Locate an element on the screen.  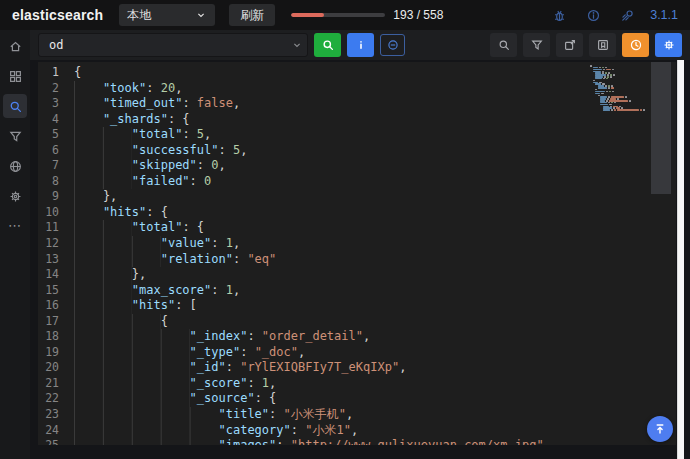
code-line: 7"skipped": 0, is located at coordinates (357, 166).